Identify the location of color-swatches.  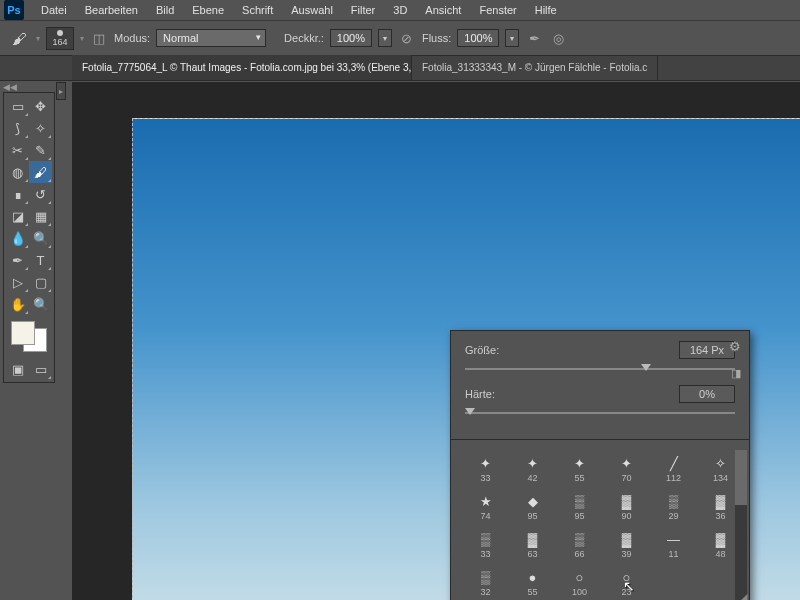
(29, 336).